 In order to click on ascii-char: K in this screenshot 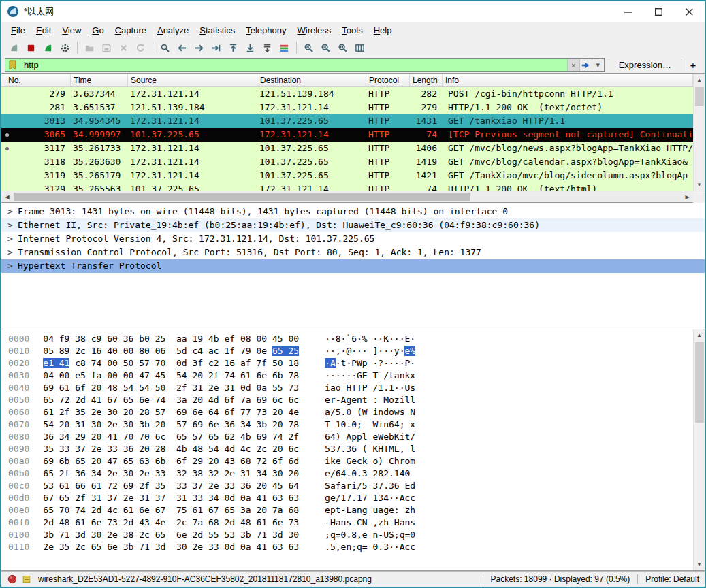, I will do `click(386, 339)`.